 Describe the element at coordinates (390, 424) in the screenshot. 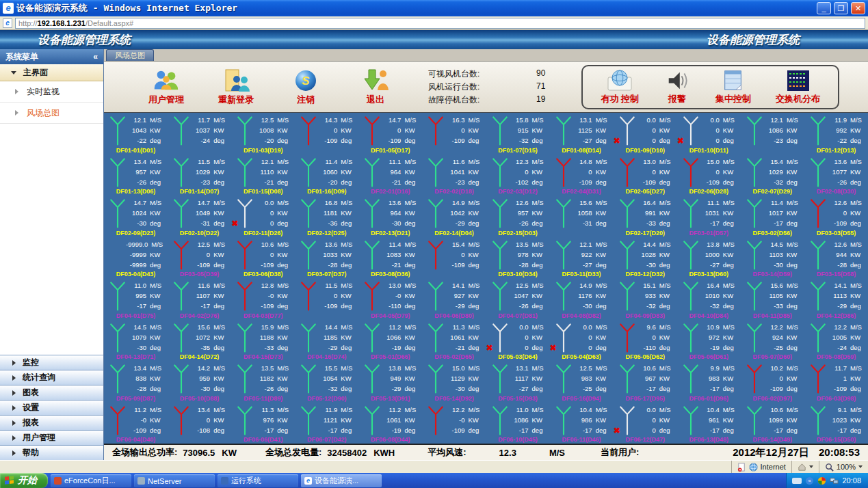

I see `turbine-cell: ✖ 11.2M/S 1061KW -19deg DF06-08(D44)` at that location.